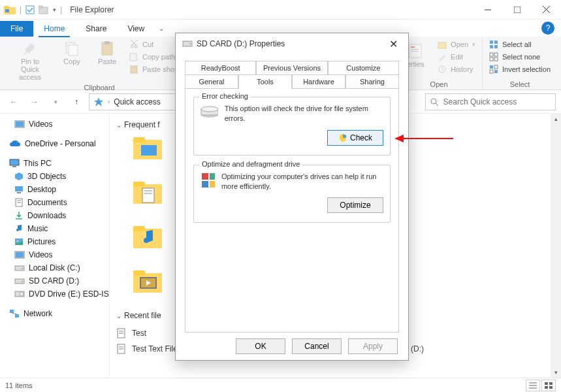 The width and height of the screenshot is (561, 392). What do you see at coordinates (55, 176) in the screenshot?
I see `sidebar-item-3d-objects: 3D Objects` at bounding box center [55, 176].